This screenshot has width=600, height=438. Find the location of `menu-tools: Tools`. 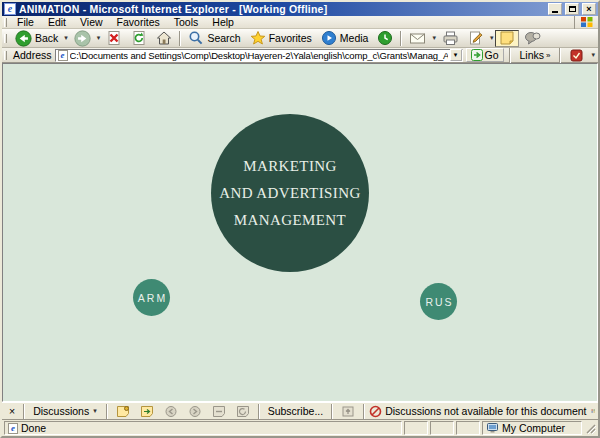

menu-tools: Tools is located at coordinates (186, 22).